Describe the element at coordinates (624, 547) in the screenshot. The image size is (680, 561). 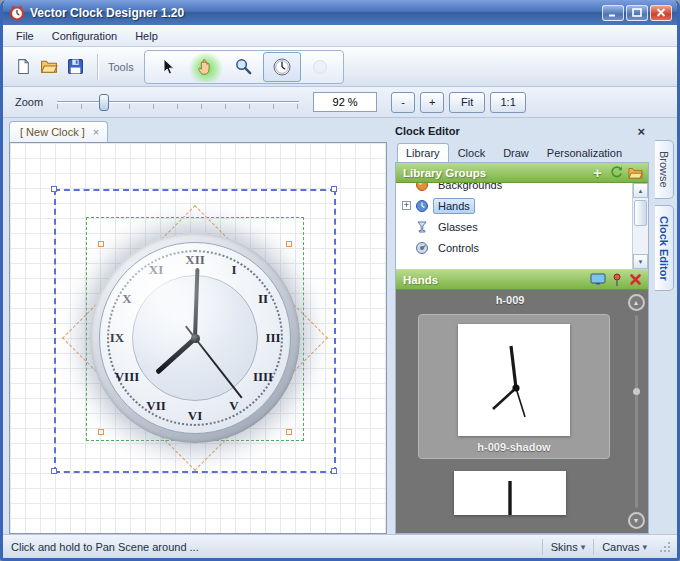
I see `canvas-menu-button: Canvas ▾` at that location.